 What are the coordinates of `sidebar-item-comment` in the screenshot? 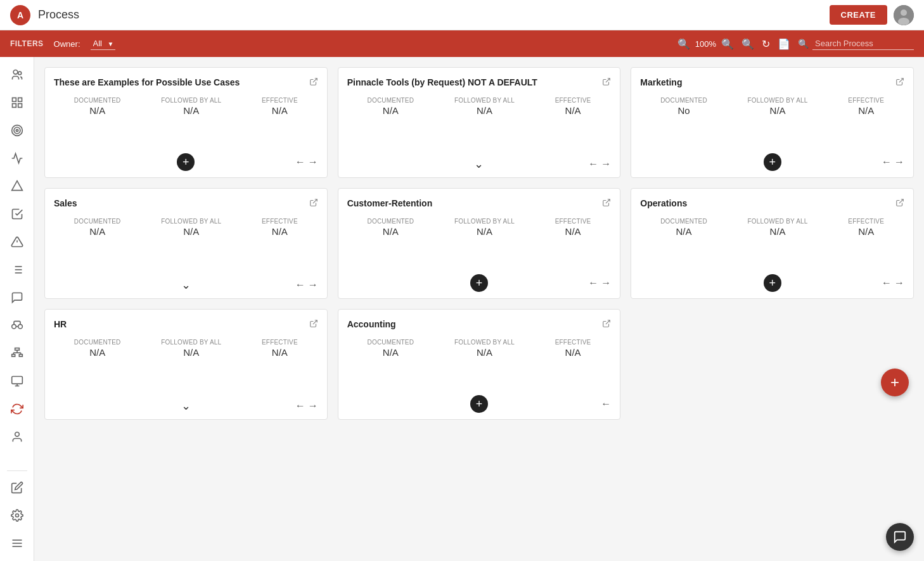 It's located at (17, 298).